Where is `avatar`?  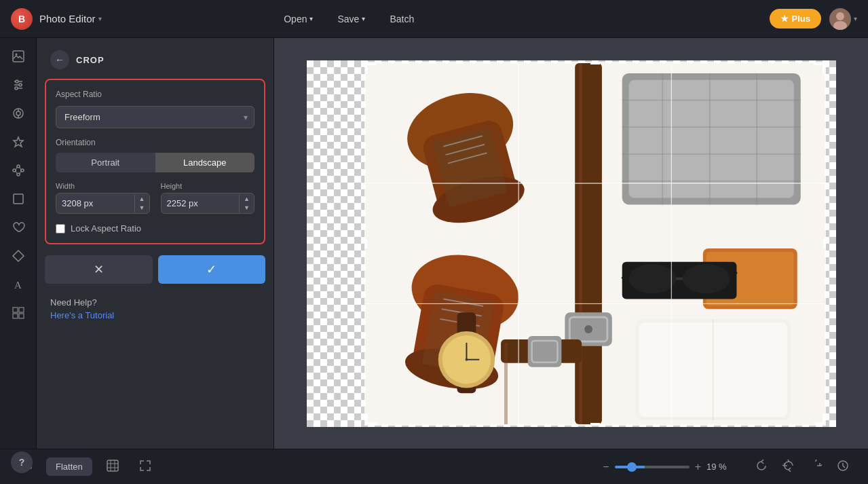 avatar is located at coordinates (840, 19).